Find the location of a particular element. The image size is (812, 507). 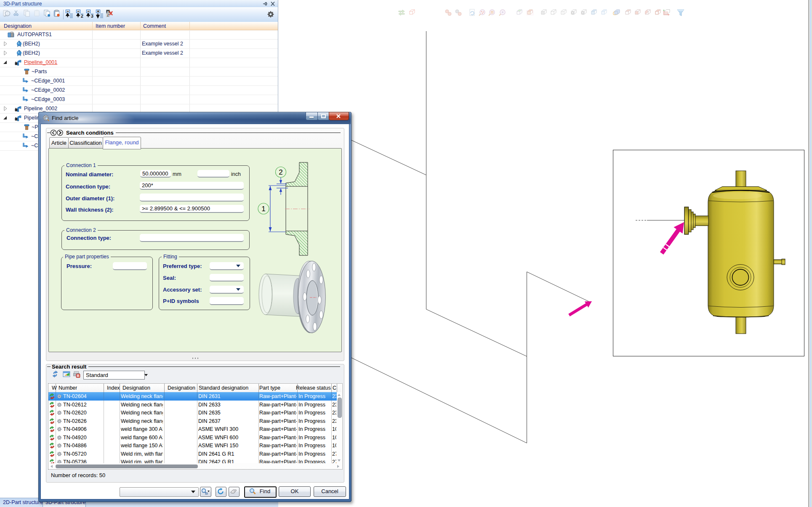

svg-text: B is located at coordinates (78, 376).